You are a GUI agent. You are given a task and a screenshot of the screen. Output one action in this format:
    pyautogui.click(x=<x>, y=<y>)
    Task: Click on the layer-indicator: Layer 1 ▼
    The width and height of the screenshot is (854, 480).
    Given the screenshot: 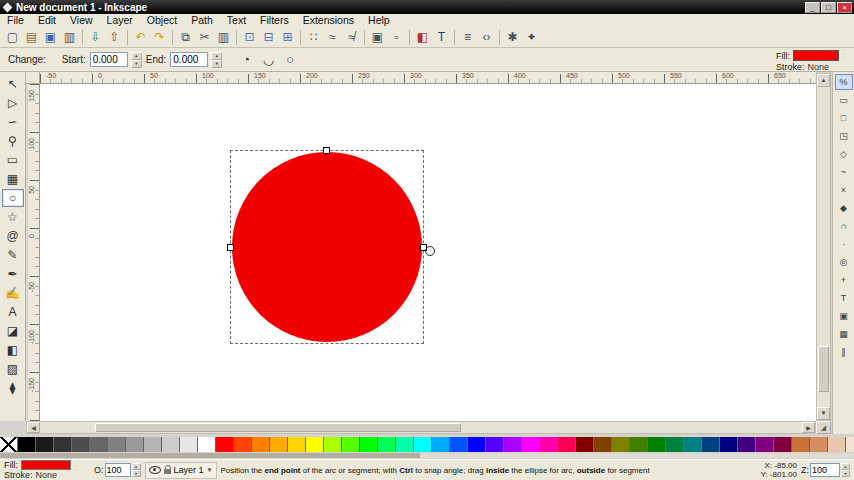 What is the action you would take?
    pyautogui.click(x=181, y=470)
    